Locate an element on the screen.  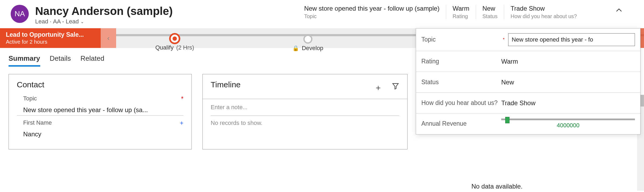
contact-section: Contact Topic * New store opened this ye… is located at coordinates (100, 112).